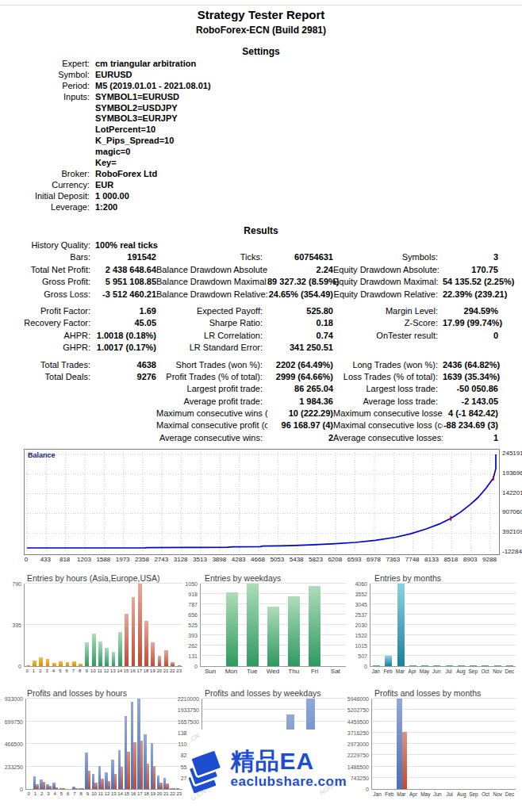 Image resolution: width=522 pixels, height=812 pixels. Describe the element at coordinates (300, 324) in the screenshot. I see `result-value: 0.18` at that location.